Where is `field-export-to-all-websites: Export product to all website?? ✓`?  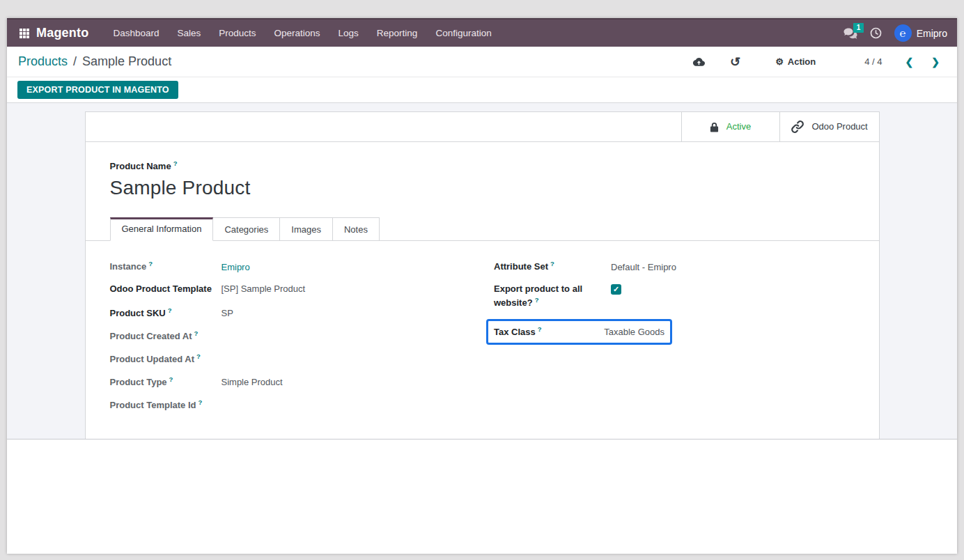
field-export-to-all-websites: Export product to all website?? ✓ is located at coordinates (674, 297).